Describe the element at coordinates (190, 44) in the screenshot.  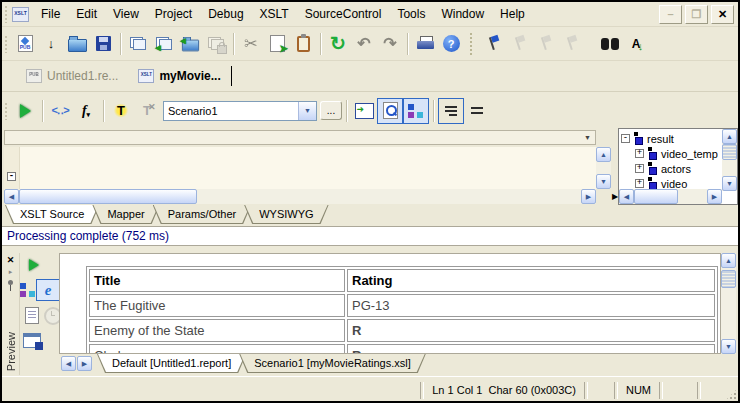
I see `check-in-button: ◄` at that location.